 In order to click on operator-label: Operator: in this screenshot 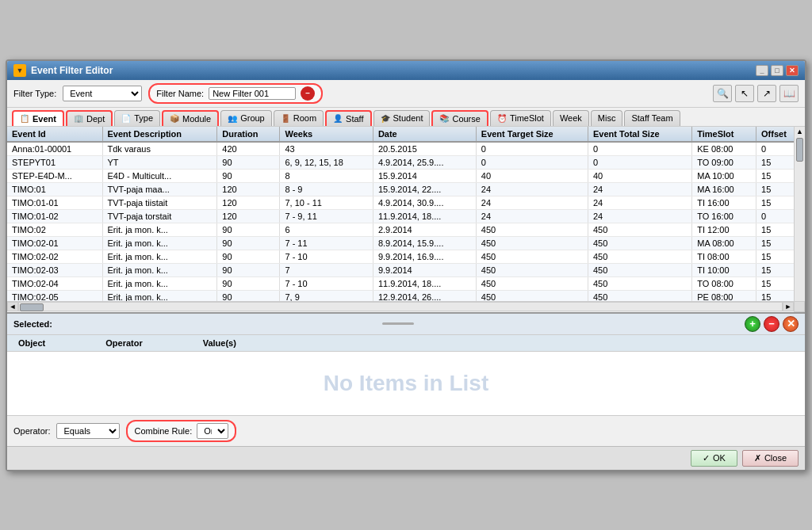, I will do `click(32, 431)`.